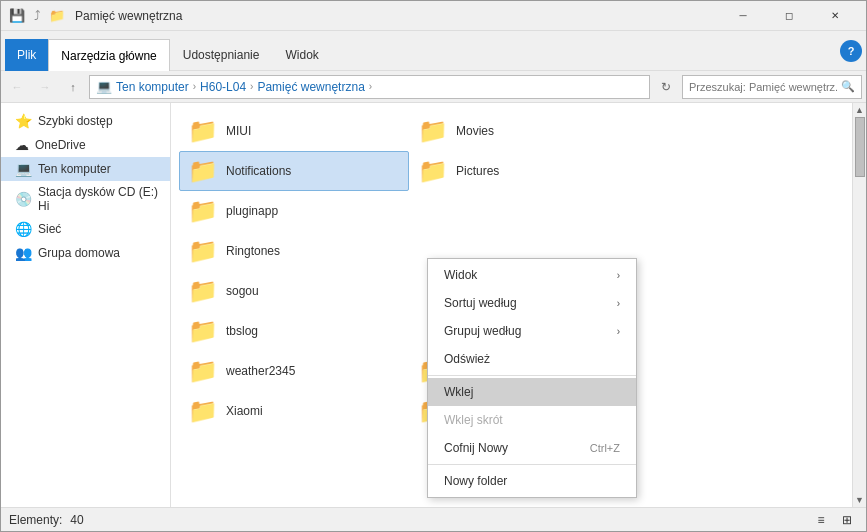  I want to click on ctx-wklej: Wklej, so click(532, 392).